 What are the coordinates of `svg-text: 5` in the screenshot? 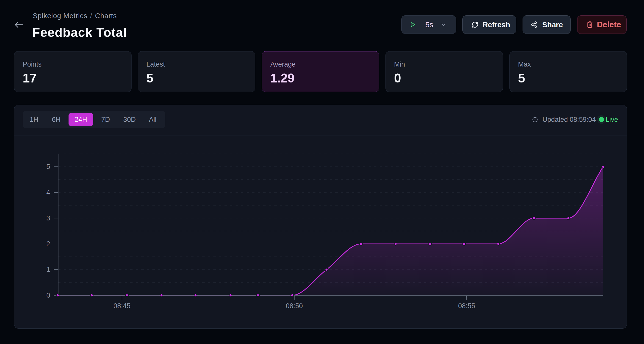 It's located at (48, 167).